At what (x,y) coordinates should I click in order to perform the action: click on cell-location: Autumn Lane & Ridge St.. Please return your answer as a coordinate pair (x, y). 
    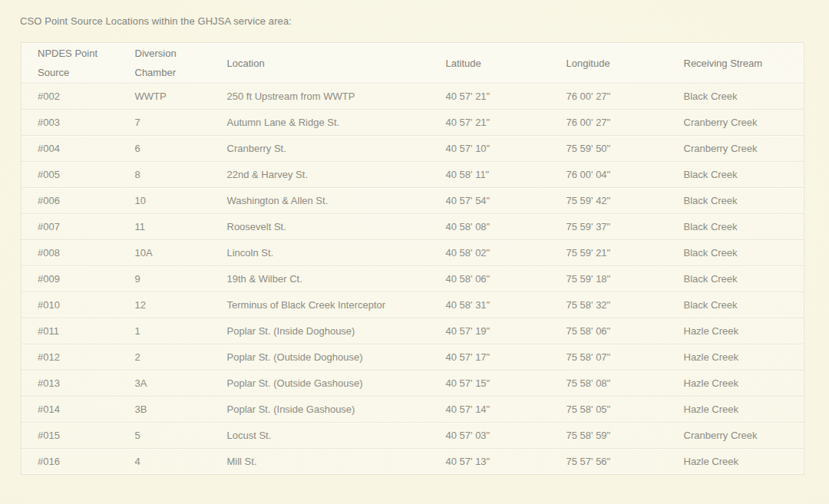
    Looking at the image, I should click on (321, 123).